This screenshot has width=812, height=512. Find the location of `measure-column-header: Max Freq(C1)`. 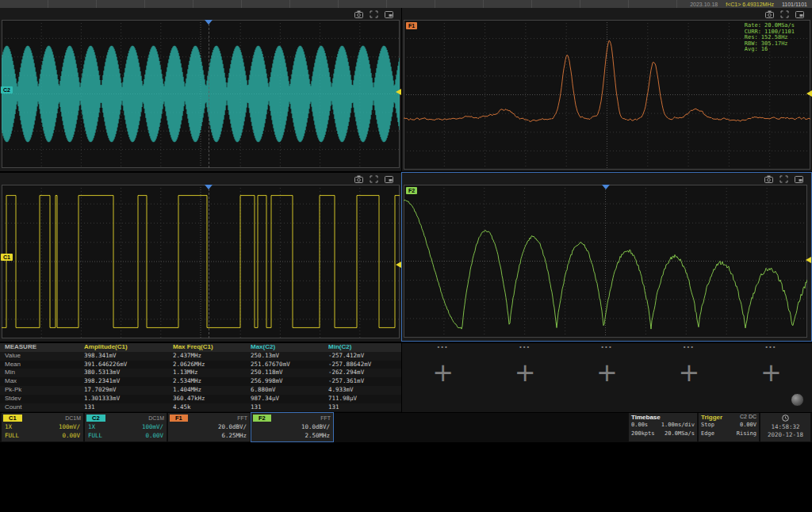

measure-column-header: Max Freq(C1) is located at coordinates (207, 347).